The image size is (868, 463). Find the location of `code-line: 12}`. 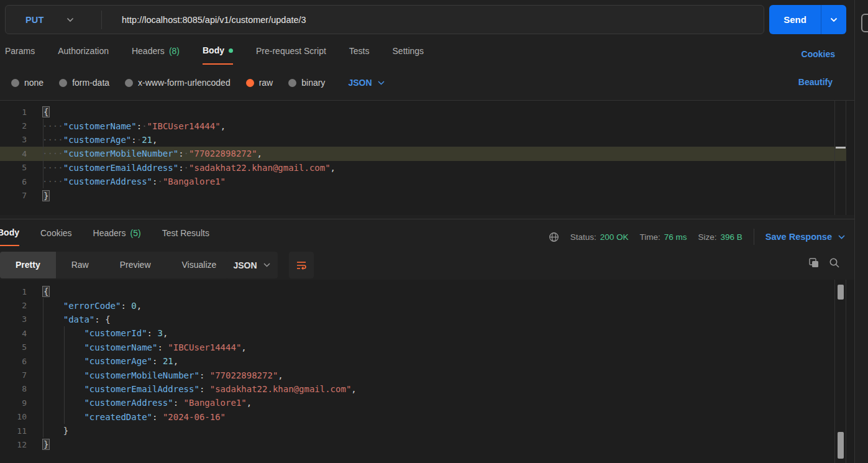

code-line: 12} is located at coordinates (427, 444).